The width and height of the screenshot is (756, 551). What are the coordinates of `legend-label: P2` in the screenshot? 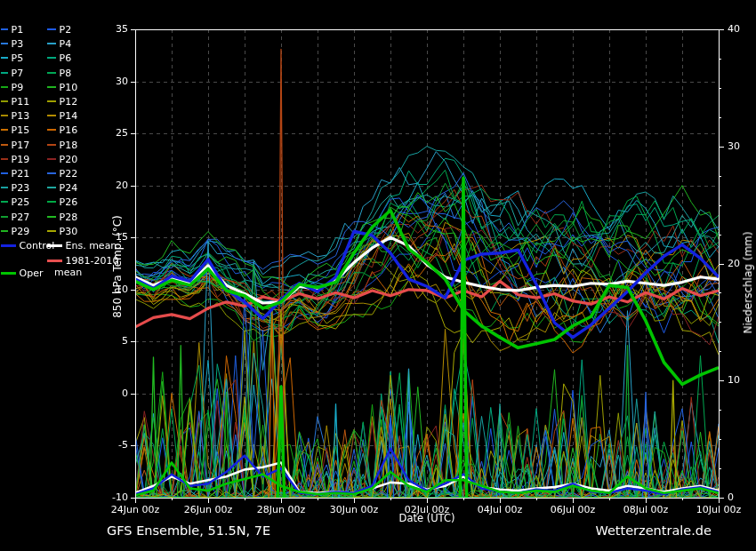 It's located at (64, 30).